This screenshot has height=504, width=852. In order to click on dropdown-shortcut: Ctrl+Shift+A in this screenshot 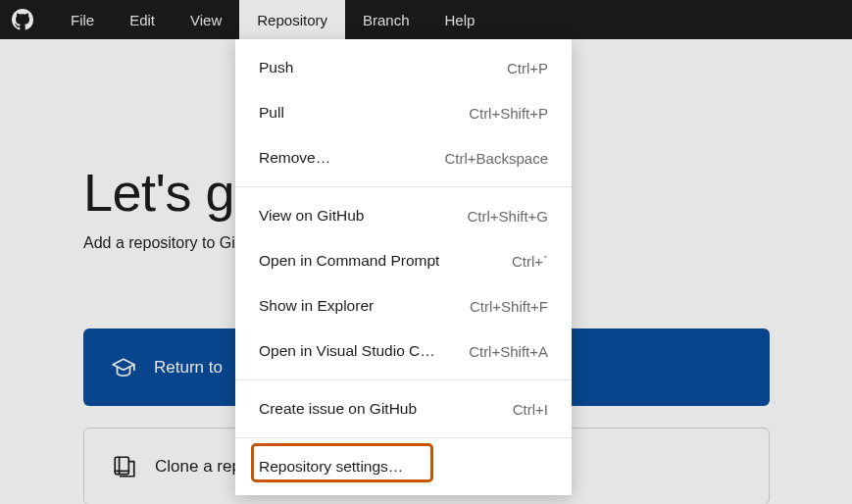, I will do `click(508, 351)`.